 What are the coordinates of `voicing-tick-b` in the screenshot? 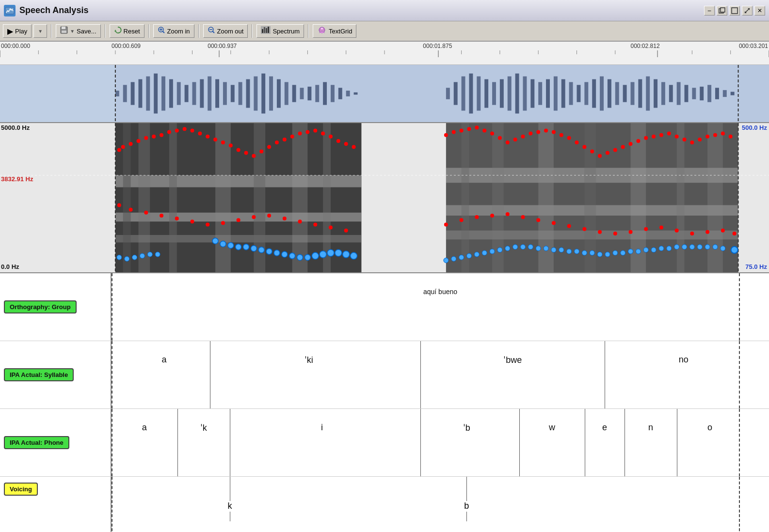 It's located at (466, 489).